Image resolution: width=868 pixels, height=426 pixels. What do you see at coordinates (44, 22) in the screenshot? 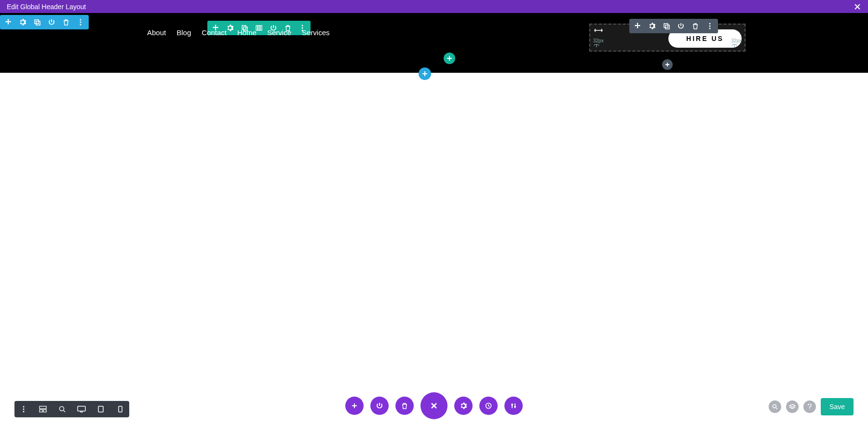
I see `section-toolbar` at bounding box center [44, 22].